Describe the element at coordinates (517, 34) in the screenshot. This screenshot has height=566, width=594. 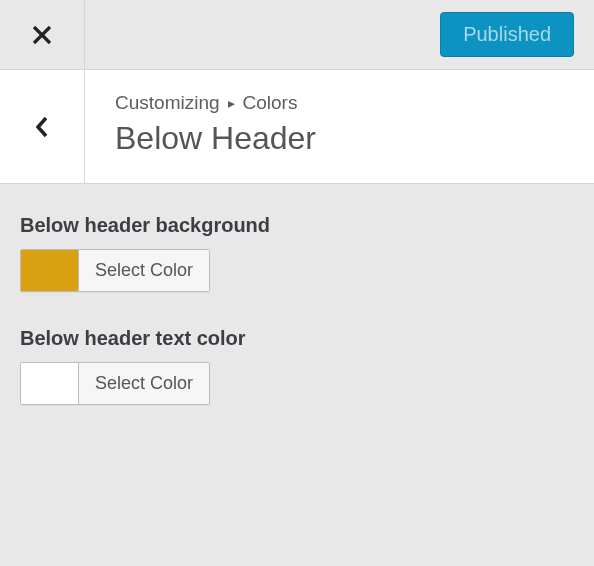
I see `publish-wrap: Published` at that location.